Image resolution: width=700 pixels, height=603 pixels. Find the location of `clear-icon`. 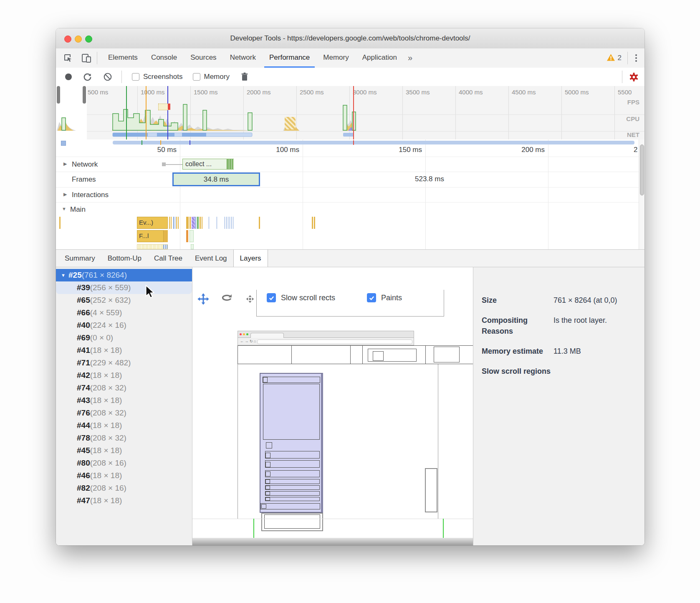

clear-icon is located at coordinates (108, 77).